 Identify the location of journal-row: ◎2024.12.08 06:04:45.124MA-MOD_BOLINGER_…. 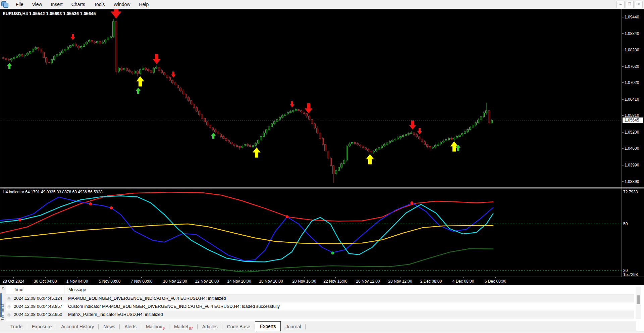
(320, 298).